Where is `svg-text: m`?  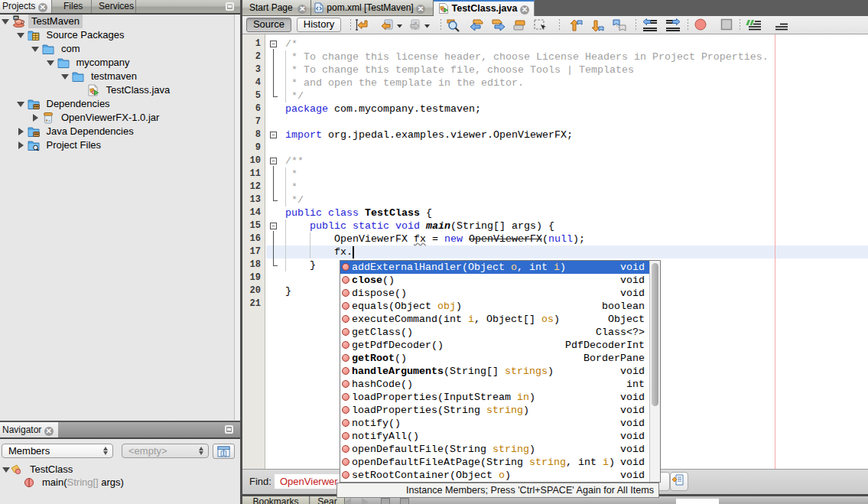 svg-text: m is located at coordinates (17, 18).